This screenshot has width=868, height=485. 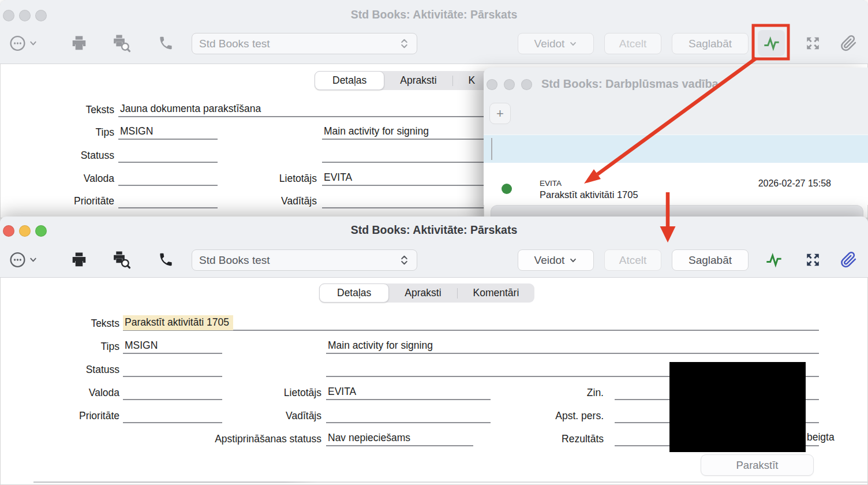 I want to click on tab-bar: Detaļas Apraksti K, so click(x=403, y=81).